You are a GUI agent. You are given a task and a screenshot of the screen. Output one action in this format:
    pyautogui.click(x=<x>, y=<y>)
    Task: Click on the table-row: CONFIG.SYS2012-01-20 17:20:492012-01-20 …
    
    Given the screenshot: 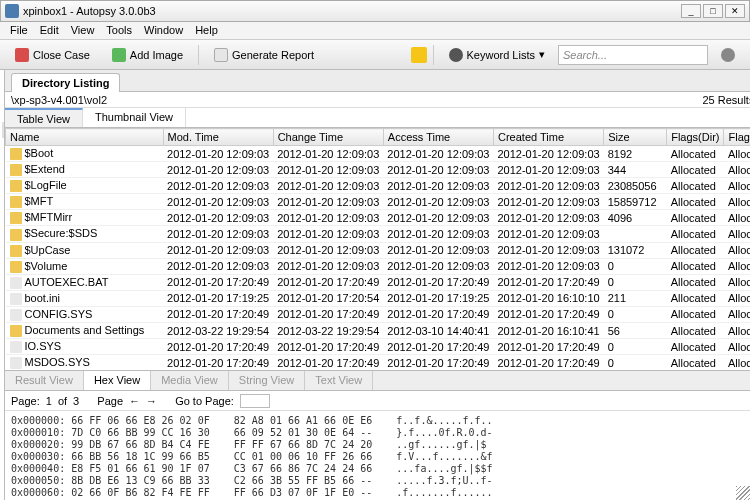 What is the action you would take?
    pyautogui.click(x=378, y=314)
    